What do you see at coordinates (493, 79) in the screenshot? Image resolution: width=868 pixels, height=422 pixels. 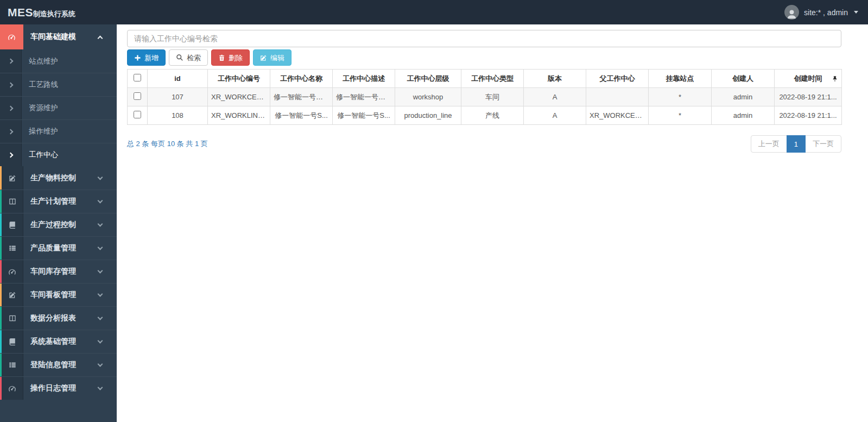 I see `column-header-5: 工作中心类型` at bounding box center [493, 79].